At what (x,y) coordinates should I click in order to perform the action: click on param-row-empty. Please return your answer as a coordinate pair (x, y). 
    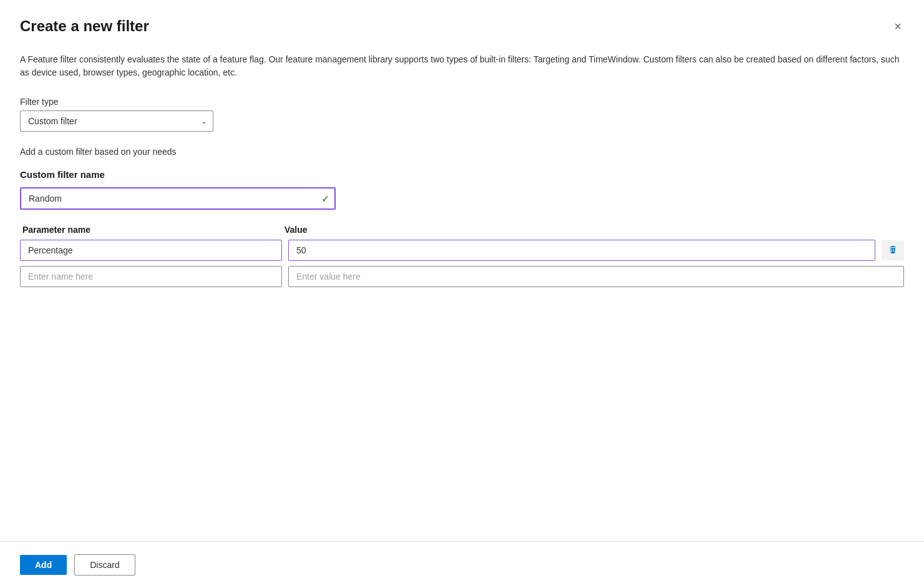
    Looking at the image, I should click on (462, 277).